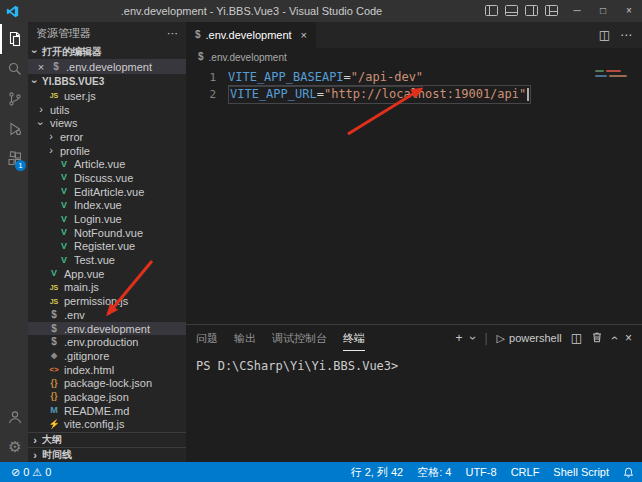 The height and width of the screenshot is (482, 642). Describe the element at coordinates (98, 219) in the screenshot. I see `file-label: Login.vue` at that location.